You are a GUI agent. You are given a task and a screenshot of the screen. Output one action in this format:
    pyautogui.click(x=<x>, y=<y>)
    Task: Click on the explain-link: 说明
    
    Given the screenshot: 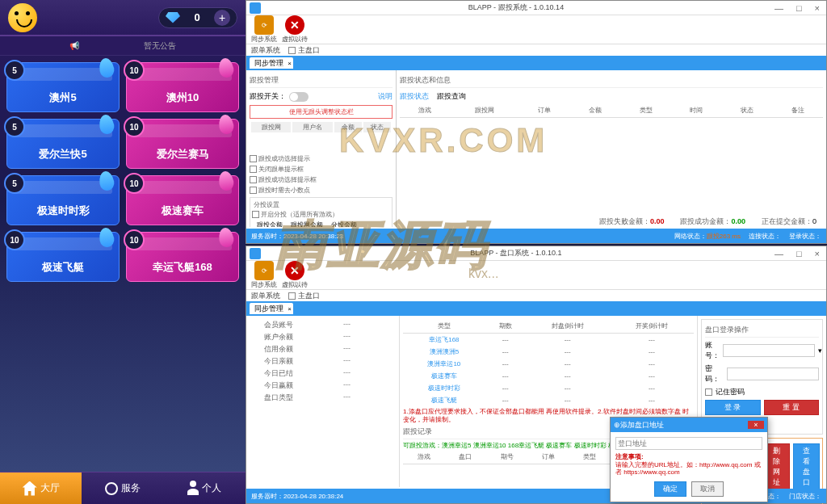 What is the action you would take?
    pyautogui.click(x=385, y=97)
    